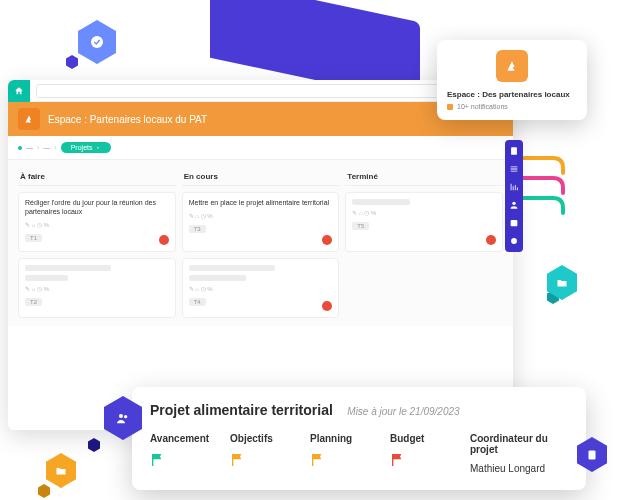 The image size is (617, 500). Describe the element at coordinates (514, 187) in the screenshot. I see `chart-icon` at that location.